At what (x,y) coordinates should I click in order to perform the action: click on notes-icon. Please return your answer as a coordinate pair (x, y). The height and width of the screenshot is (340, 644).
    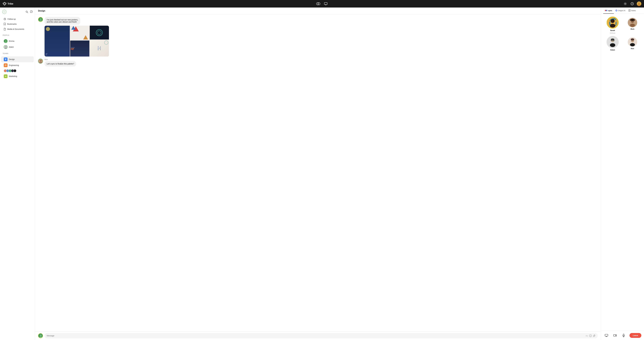
    Looking at the image, I should click on (630, 11).